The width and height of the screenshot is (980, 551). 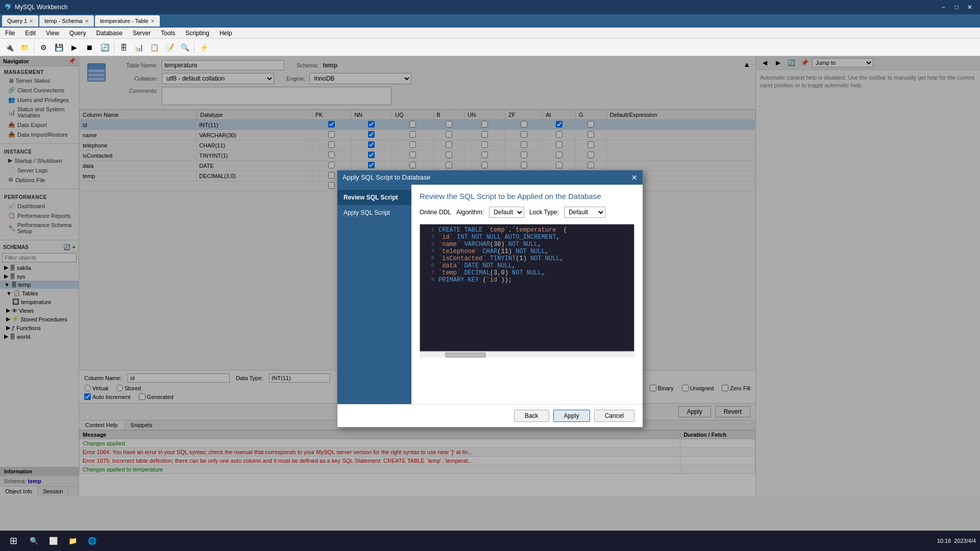 I want to click on code-line: 7 `temp` DECIMAL(3,0) NOT NULL,, so click(x=527, y=273).